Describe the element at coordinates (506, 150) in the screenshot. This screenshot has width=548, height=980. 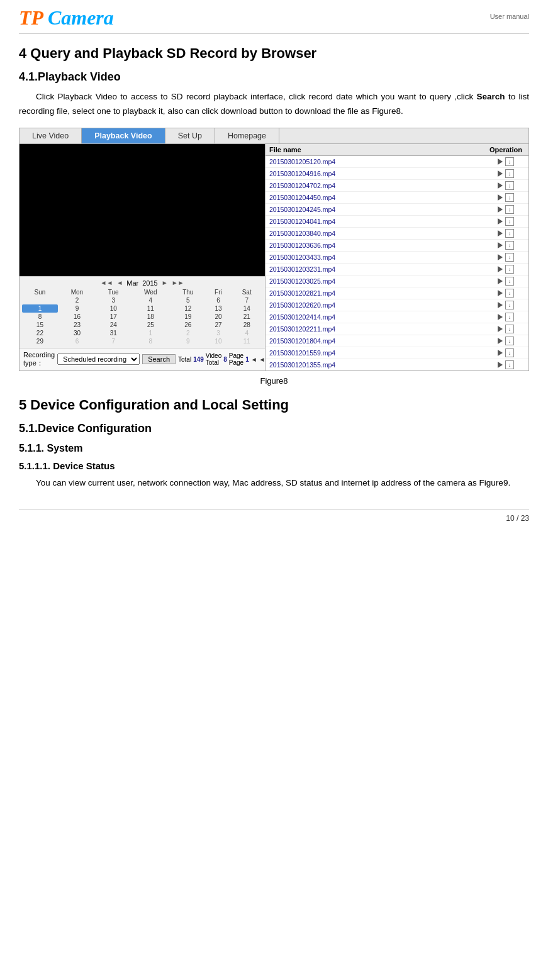
I see `col-operation: Operation` at that location.